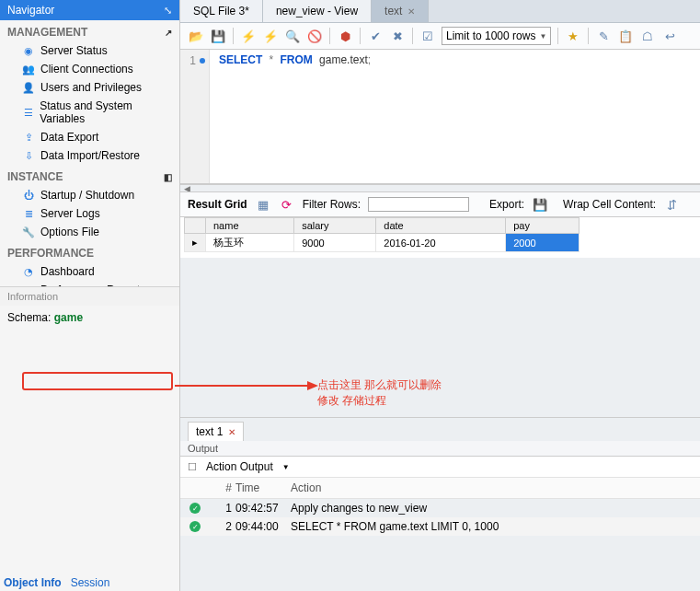 The width and height of the screenshot is (700, 591). Describe the element at coordinates (28, 112) in the screenshot. I see `status-icon: ☰` at that location.